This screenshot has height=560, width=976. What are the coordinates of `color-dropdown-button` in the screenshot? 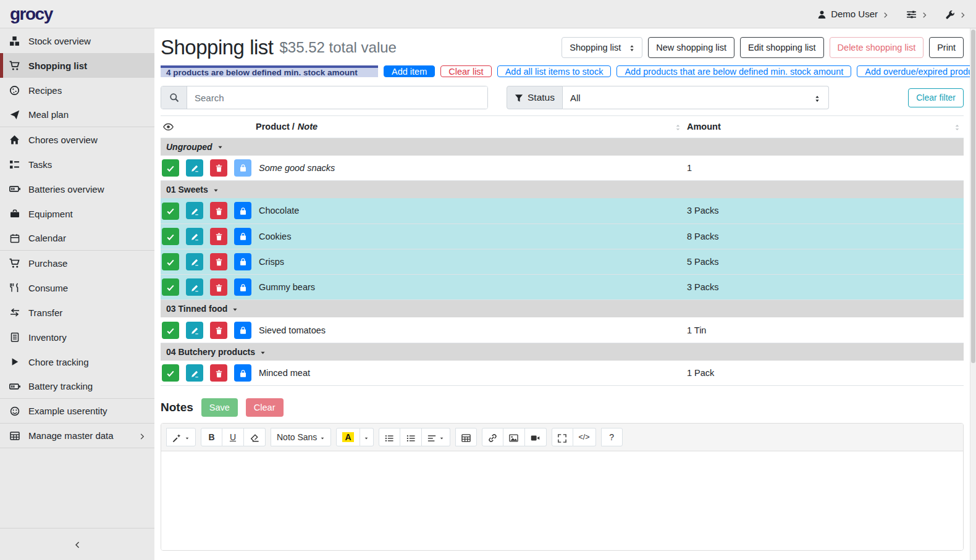 It's located at (367, 437).